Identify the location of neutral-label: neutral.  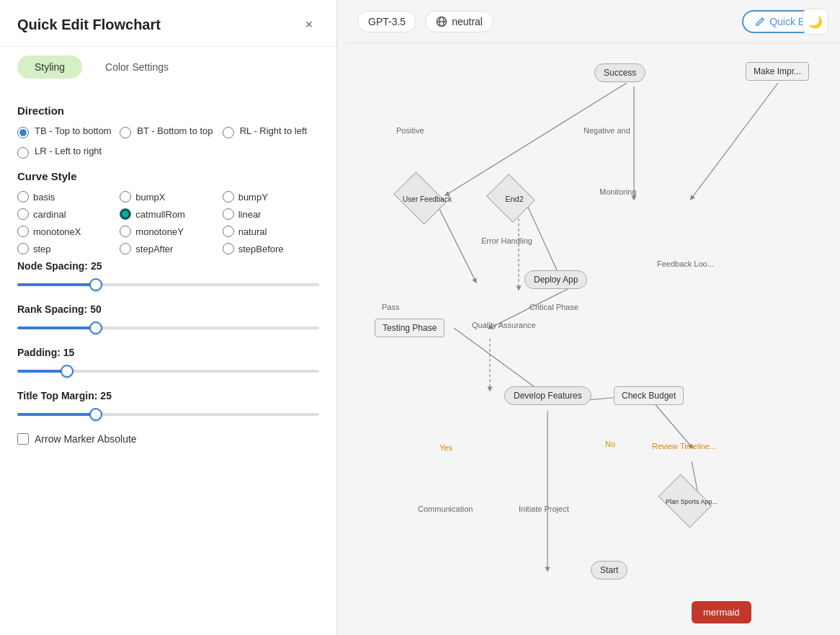
(467, 22).